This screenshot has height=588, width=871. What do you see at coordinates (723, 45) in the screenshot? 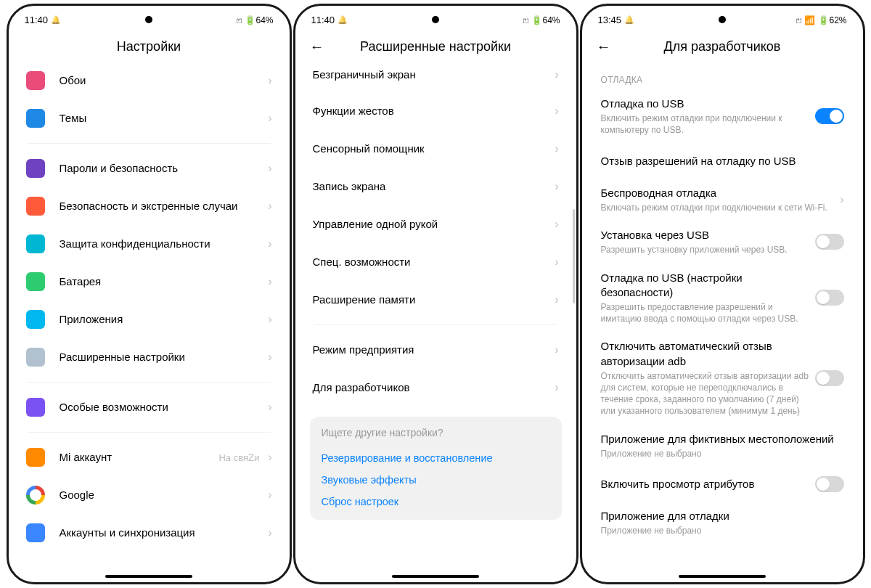
I see `screen-header: ←Для разработчиков` at bounding box center [723, 45].